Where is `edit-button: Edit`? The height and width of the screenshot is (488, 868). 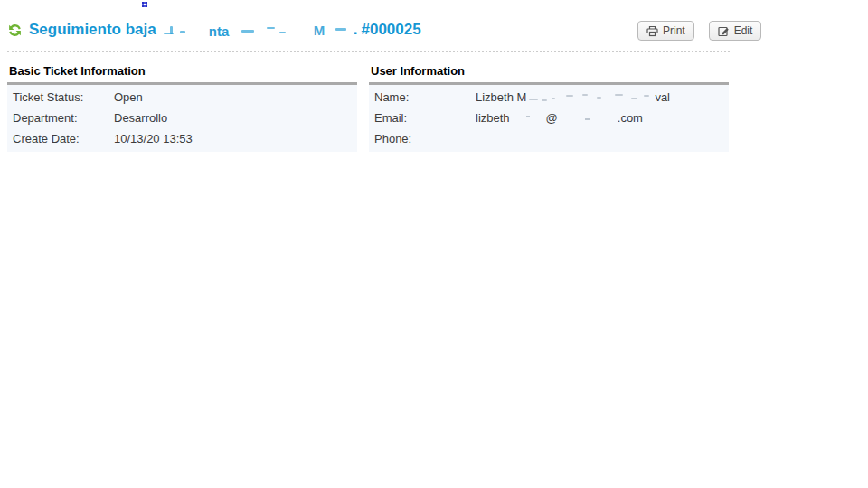 edit-button: Edit is located at coordinates (736, 31).